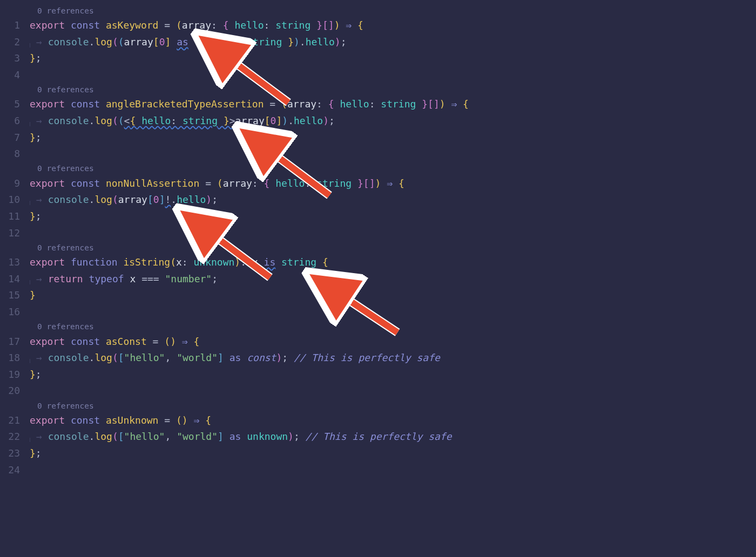 The image size is (756, 557). What do you see at coordinates (10, 453) in the screenshot?
I see `line-number: 23` at bounding box center [10, 453].